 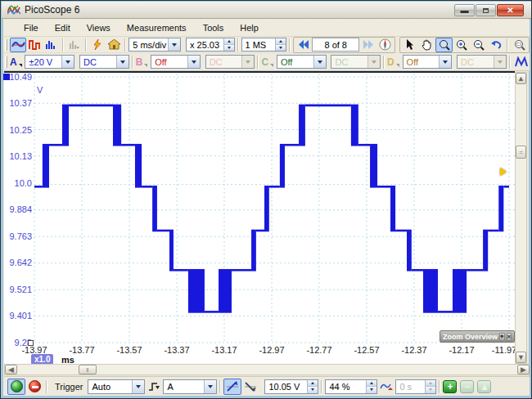 What do you see at coordinates (18, 289) in the screenshot?
I see `y-tick-label: 9.521` at bounding box center [18, 289].